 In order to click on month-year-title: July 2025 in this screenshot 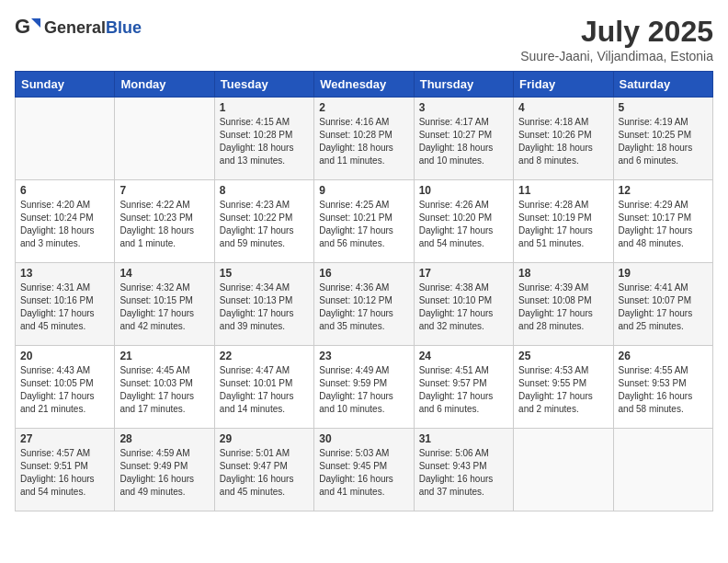, I will do `click(617, 31)`.